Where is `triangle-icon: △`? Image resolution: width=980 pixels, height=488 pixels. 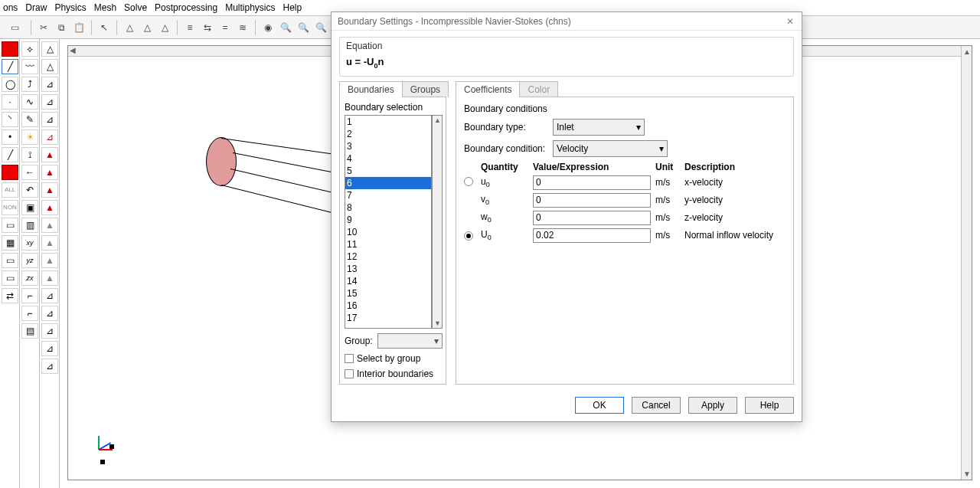
triangle-icon: △ is located at coordinates (129, 28).